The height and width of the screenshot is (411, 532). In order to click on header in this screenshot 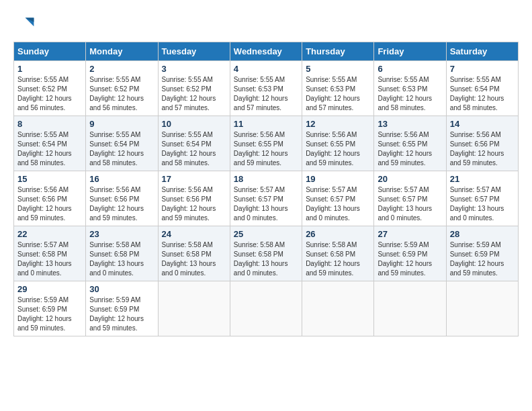, I will do `click(266, 24)`.